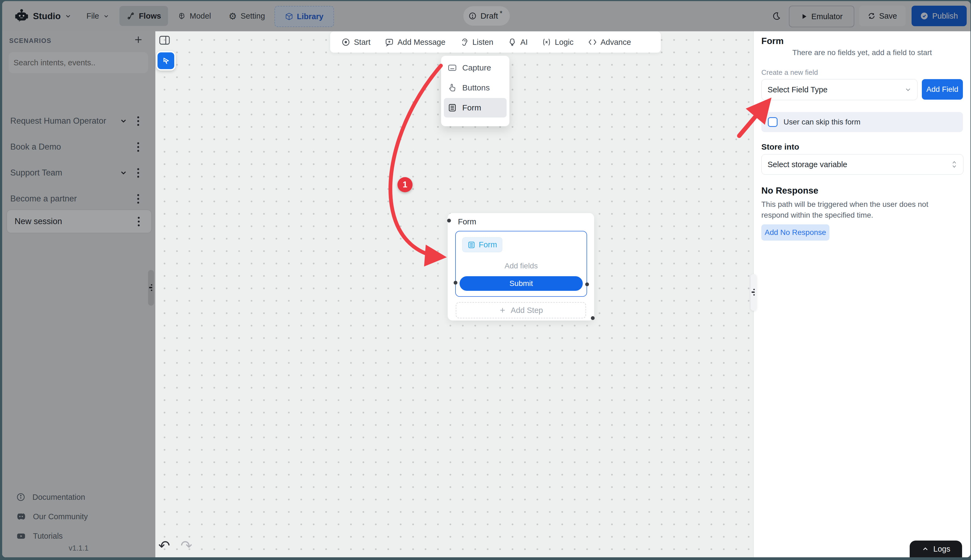  Describe the element at coordinates (521, 267) in the screenshot. I see `form-node: Form Form Add fields Submit Add Step` at that location.